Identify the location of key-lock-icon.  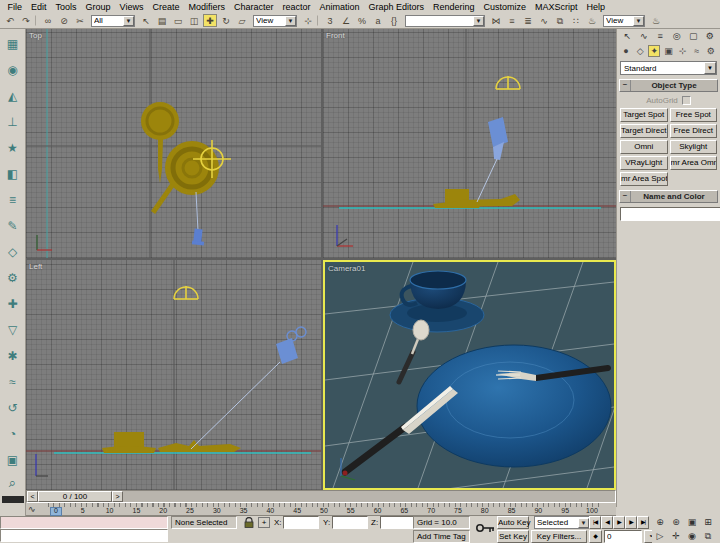
(485, 529).